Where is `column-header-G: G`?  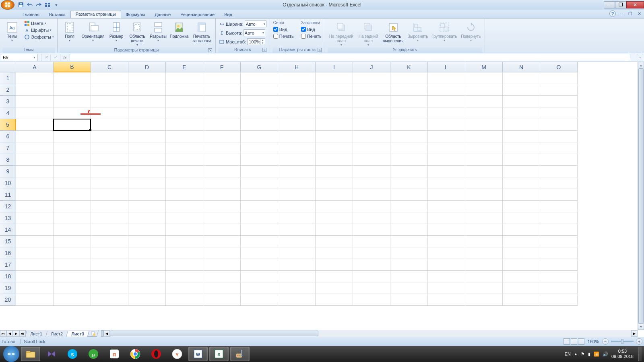 column-header-G: G is located at coordinates (259, 67).